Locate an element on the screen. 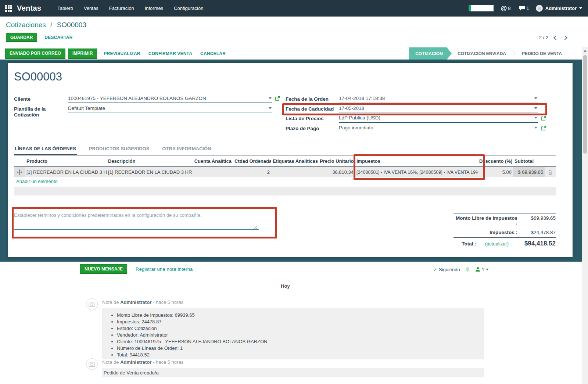 The image size is (588, 384). following-toggle: ✓ Siguiendo is located at coordinates (447, 269).